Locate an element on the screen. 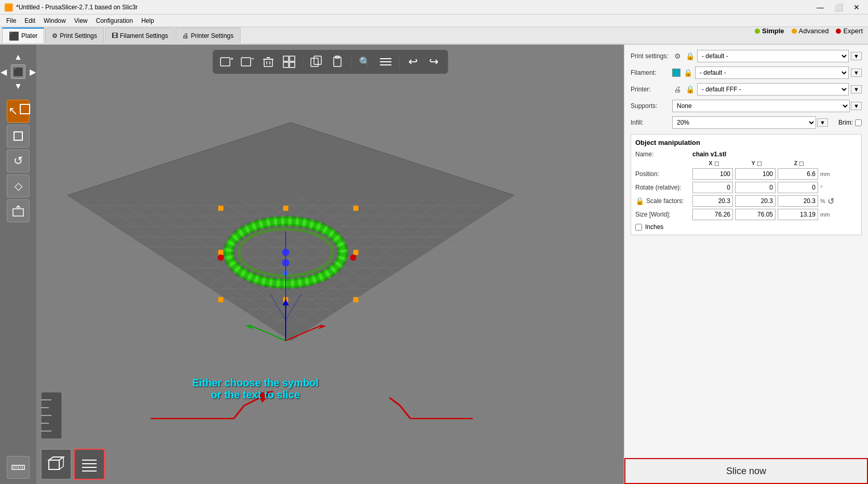 The image size is (868, 484). supports-select: None is located at coordinates (761, 106).